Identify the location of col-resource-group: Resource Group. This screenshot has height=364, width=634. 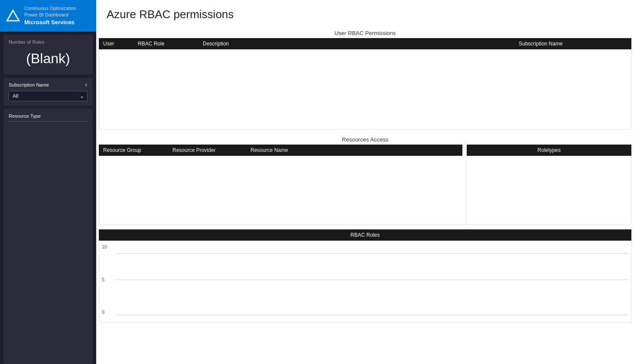
(138, 150).